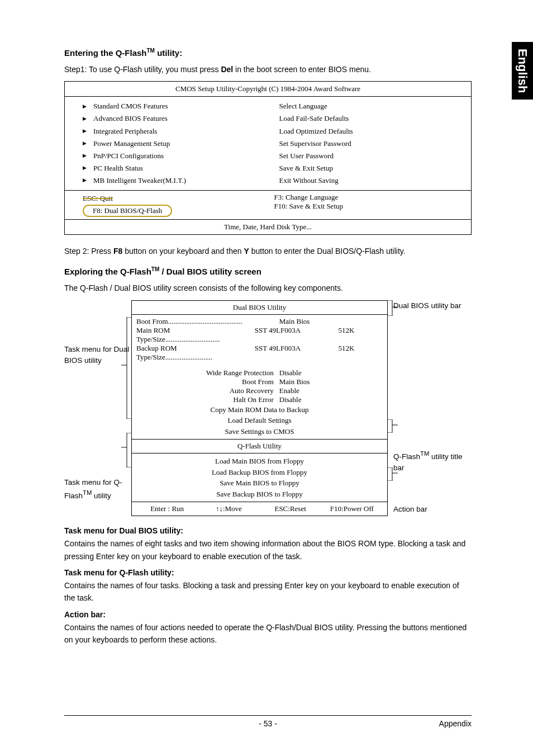 The image size is (533, 756). I want to click on mainrom-value: SST 49LF003A, so click(297, 335).